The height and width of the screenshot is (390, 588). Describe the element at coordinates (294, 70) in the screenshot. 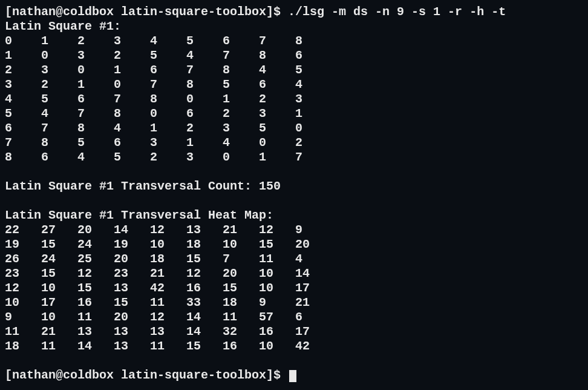

I see `square-row: 2 3 0 1 6 7 8 4 5` at that location.